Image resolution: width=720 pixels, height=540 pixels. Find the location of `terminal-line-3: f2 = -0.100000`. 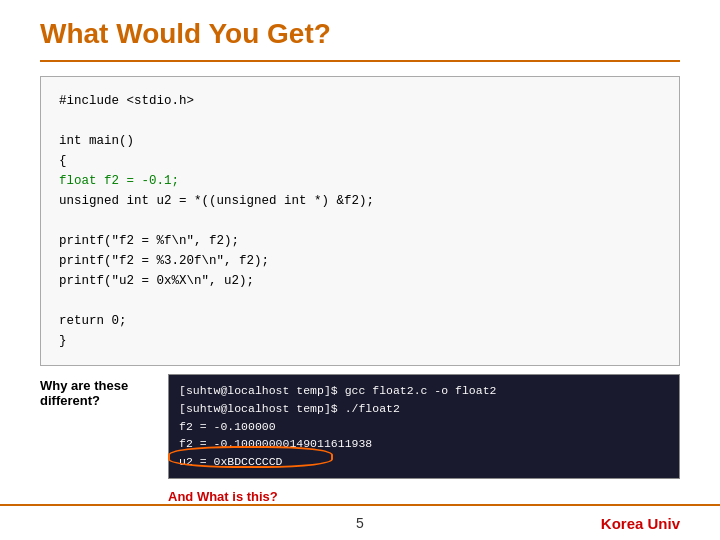

terminal-line-3: f2 = -0.100000 is located at coordinates (424, 427).